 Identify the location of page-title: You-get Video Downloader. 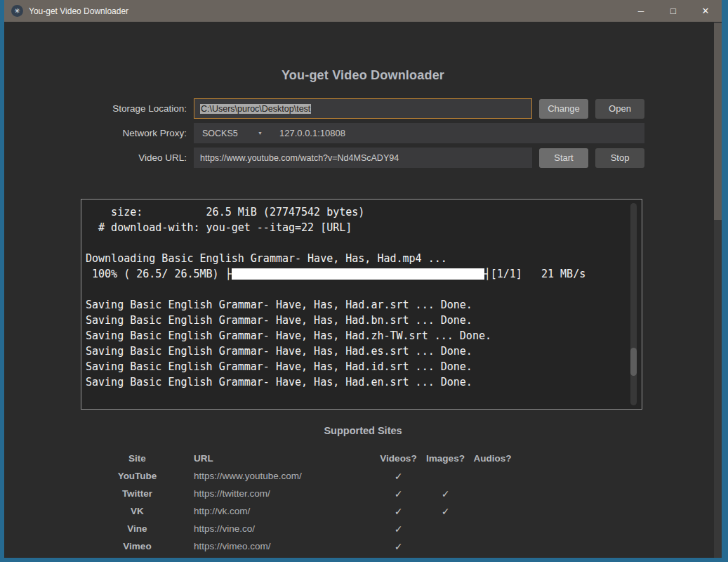
(363, 76).